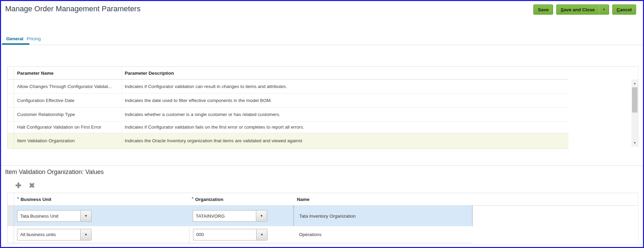  Describe the element at coordinates (635, 100) in the screenshot. I see `scrollbar-thumb` at that location.